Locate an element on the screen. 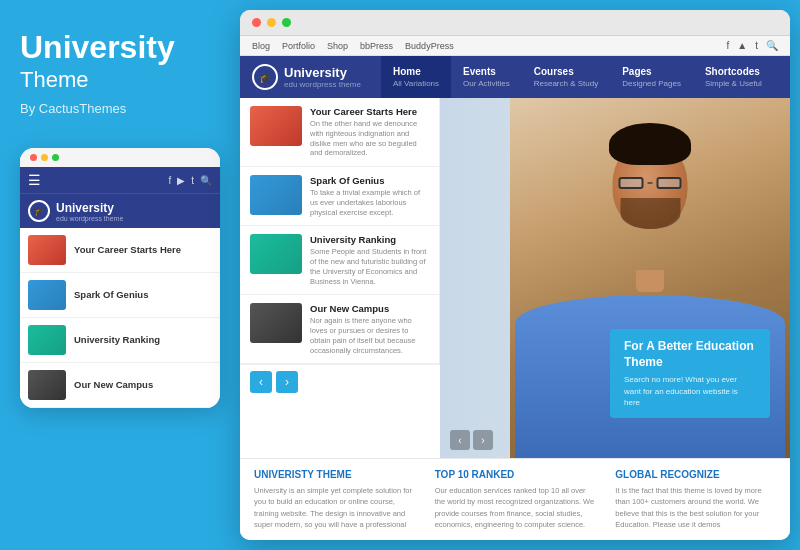 The height and width of the screenshot is (550, 800). footer-column: TOP 10 RANKED Our education services ran… is located at coordinates (516, 500).